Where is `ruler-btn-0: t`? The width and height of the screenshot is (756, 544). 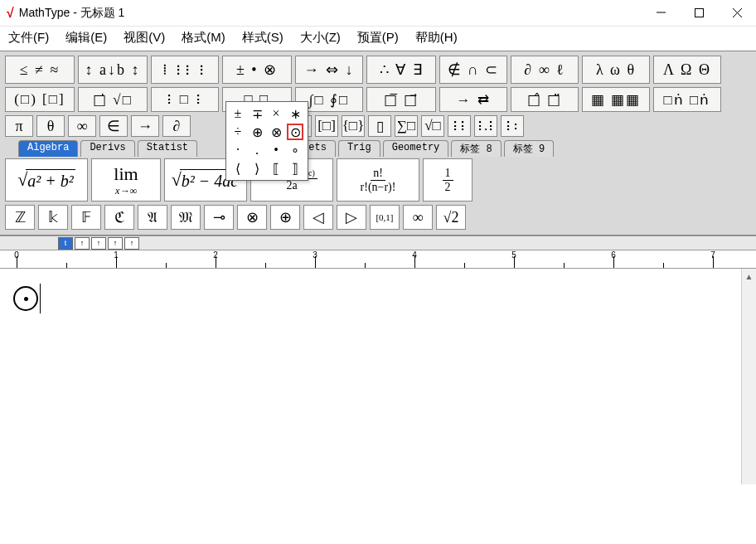 ruler-btn-0: t is located at coordinates (65, 244).